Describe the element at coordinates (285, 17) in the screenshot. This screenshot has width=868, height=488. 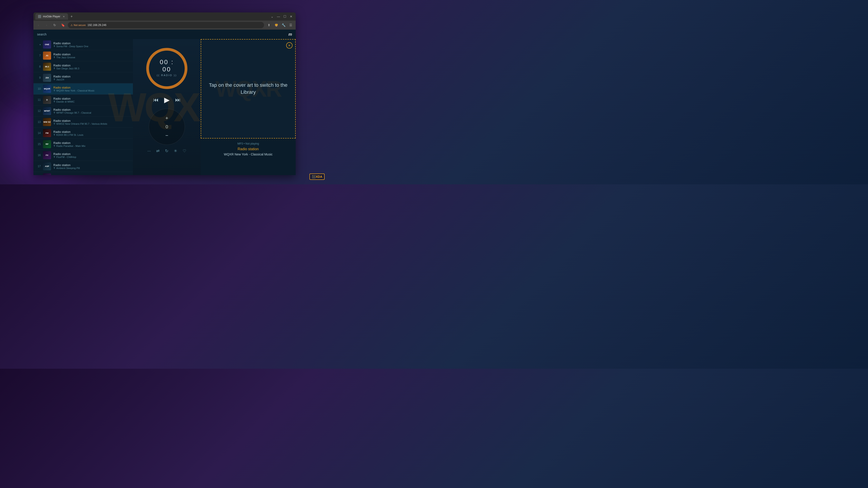
I see `window-maximize-button: ☐` at that location.